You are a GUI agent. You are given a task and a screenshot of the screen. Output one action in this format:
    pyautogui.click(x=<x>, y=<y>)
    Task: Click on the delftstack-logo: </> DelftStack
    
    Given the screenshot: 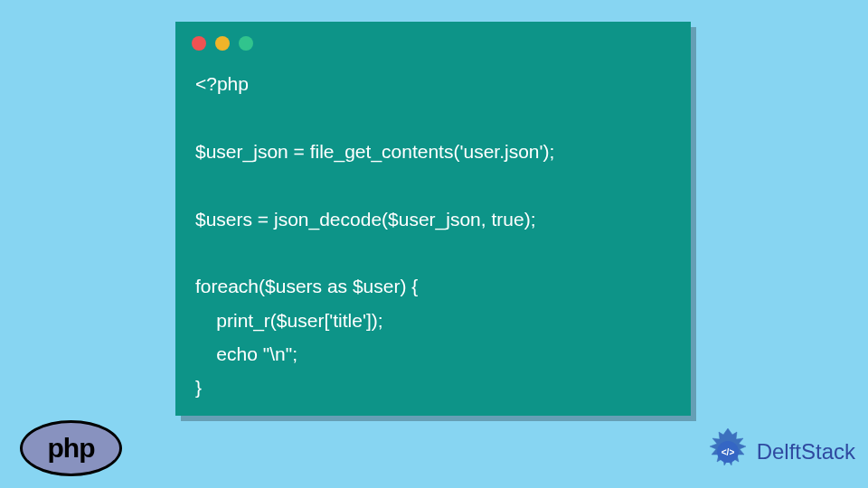 What is the action you would take?
    pyautogui.click(x=779, y=452)
    